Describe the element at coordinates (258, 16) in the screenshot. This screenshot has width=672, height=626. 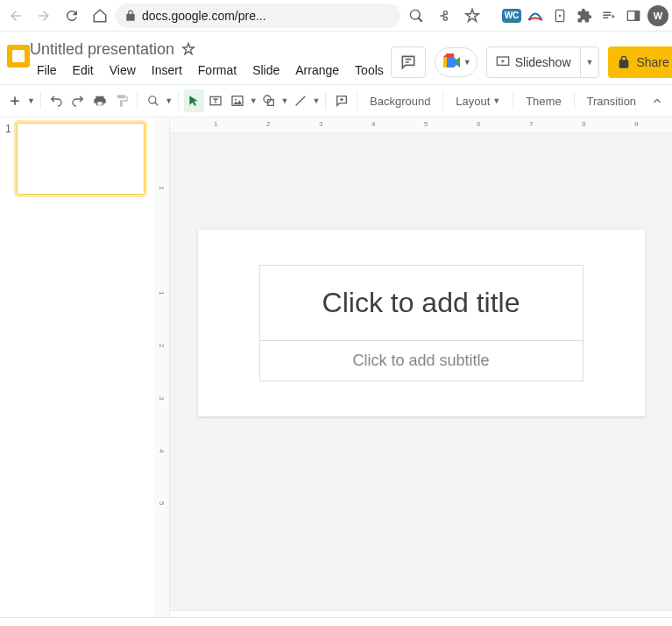
I see `address-bar: docs.google.com/pre...` at that location.